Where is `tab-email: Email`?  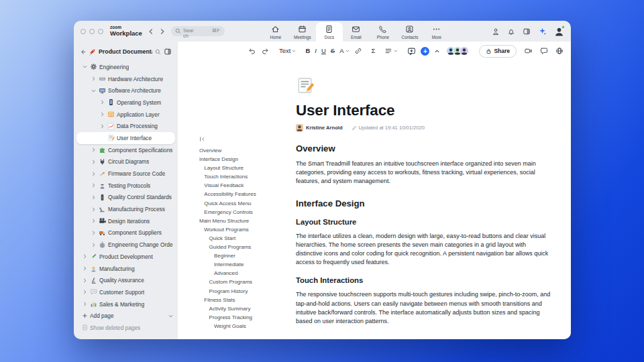 tab-email: Email is located at coordinates (356, 32).